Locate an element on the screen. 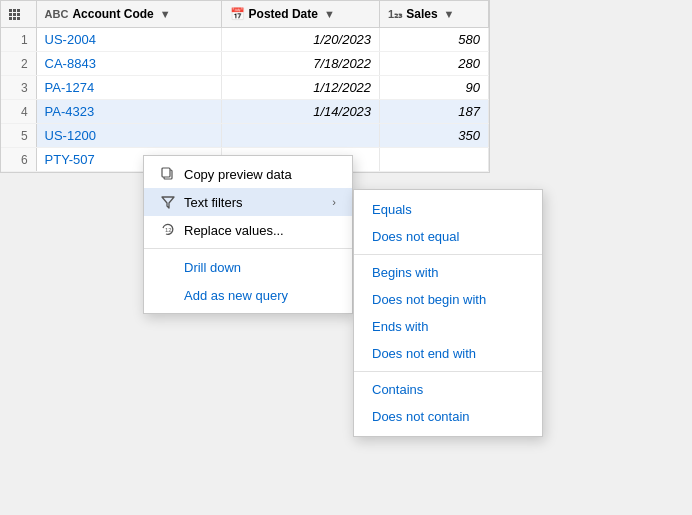 This screenshot has width=692, height=515. account-code-cell: US-1200 is located at coordinates (128, 136).